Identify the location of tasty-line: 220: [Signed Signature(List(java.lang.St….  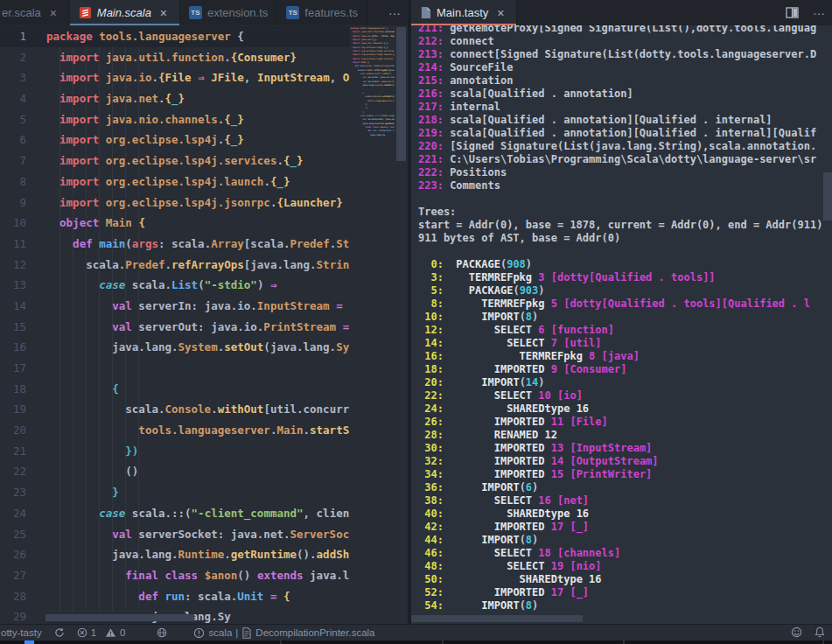
(625, 147).